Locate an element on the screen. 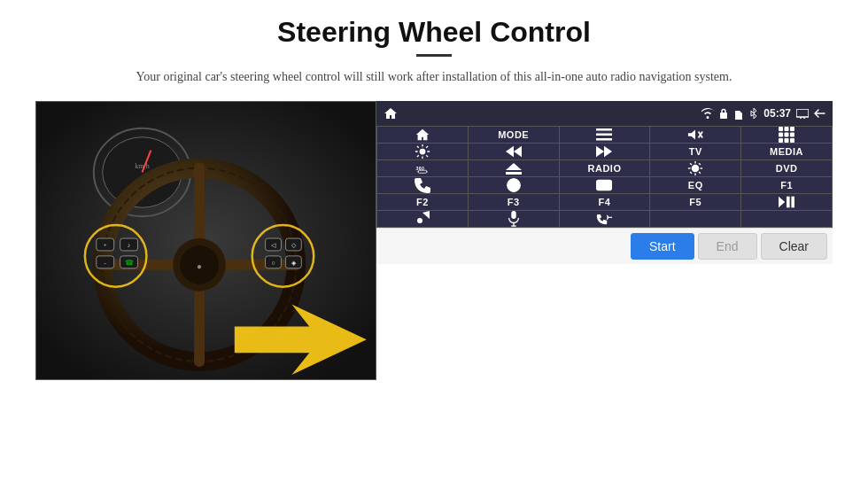  btn-rewind is located at coordinates (514, 152).